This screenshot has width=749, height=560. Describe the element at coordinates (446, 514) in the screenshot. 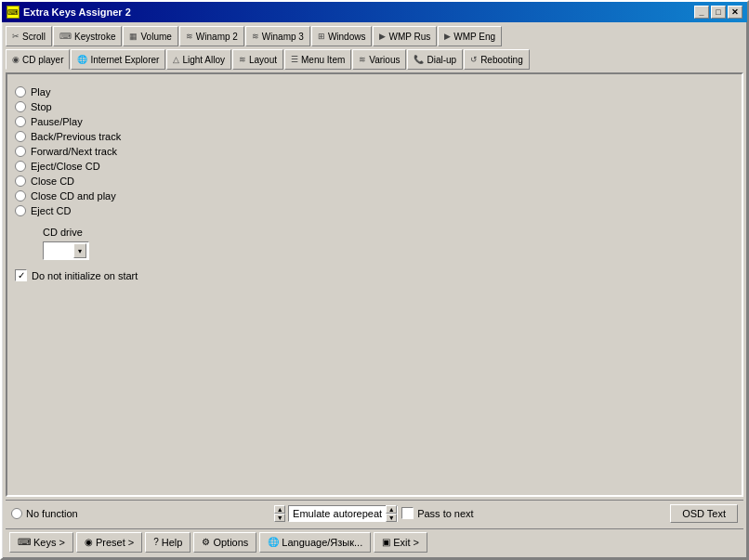

I see `pass-label: Pass to next` at that location.